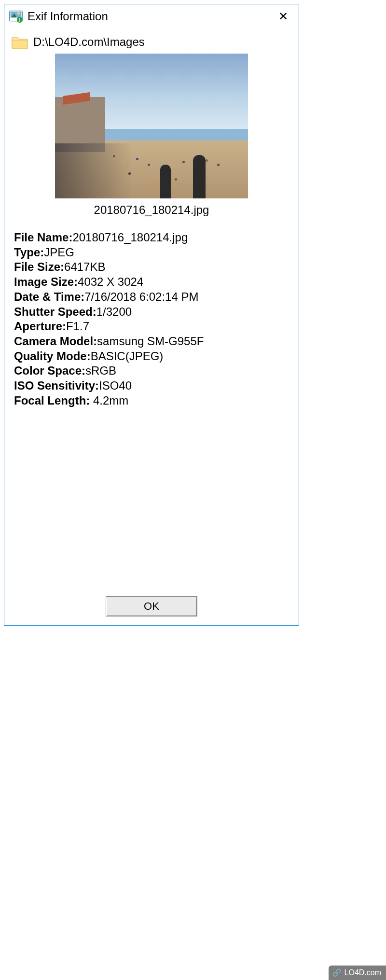 The image size is (386, 980). Describe the element at coordinates (363, 973) in the screenshot. I see `watermark-text: LO4D.com` at that location.